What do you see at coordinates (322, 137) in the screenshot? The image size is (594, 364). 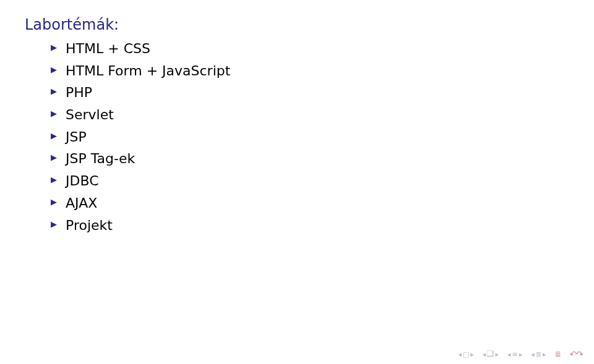 I see `list-item: JSP` at bounding box center [322, 137].